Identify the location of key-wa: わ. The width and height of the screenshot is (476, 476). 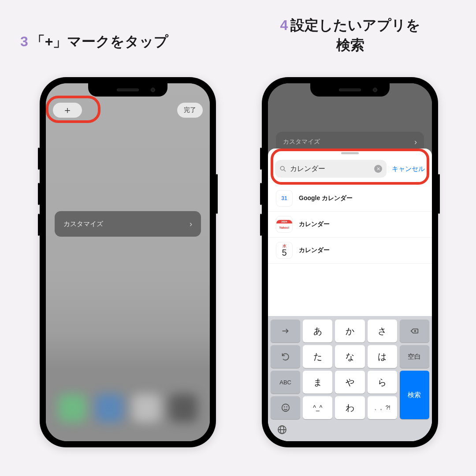
(350, 408).